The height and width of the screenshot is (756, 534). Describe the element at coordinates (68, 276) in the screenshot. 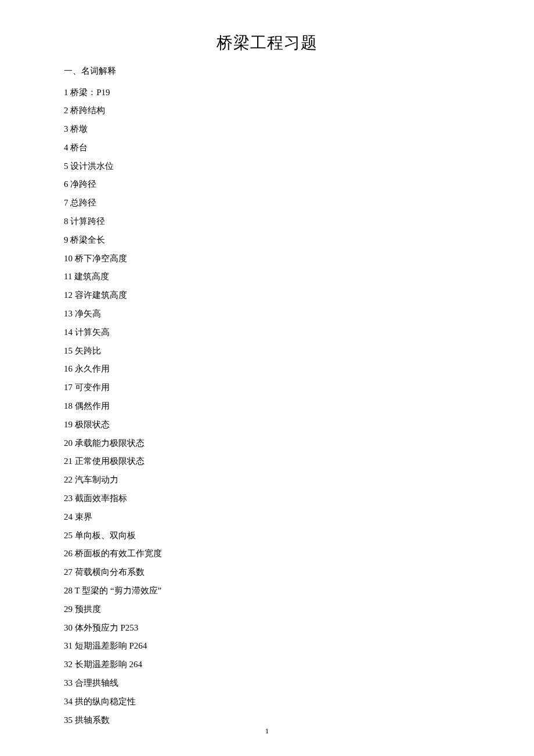

I see `item-number: 11` at that location.